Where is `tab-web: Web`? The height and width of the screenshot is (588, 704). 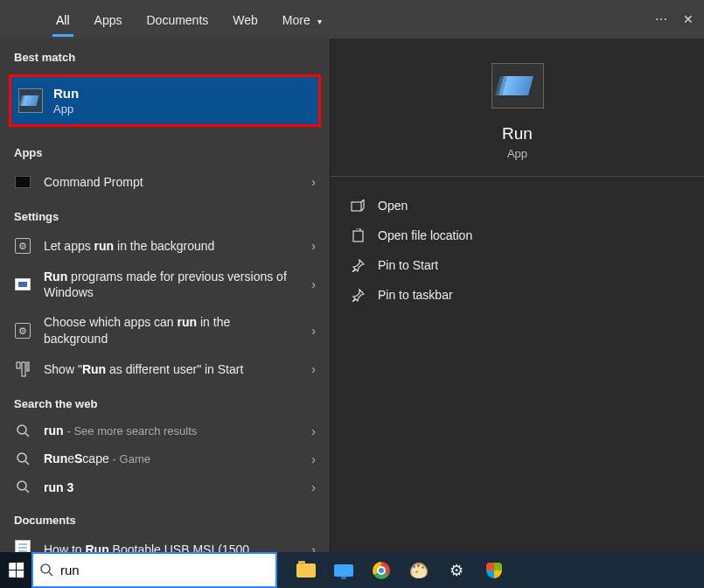 tab-web: Web is located at coordinates (245, 19).